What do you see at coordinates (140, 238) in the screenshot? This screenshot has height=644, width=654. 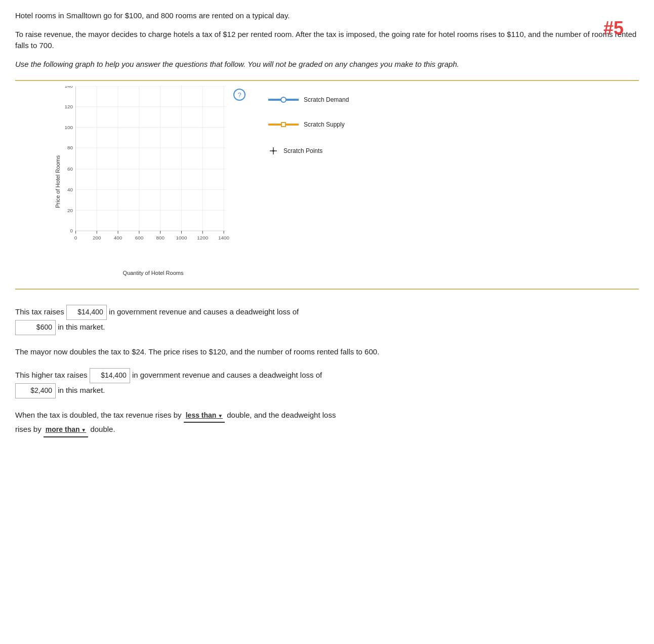 I see `svg-text: 600` at bounding box center [140, 238].